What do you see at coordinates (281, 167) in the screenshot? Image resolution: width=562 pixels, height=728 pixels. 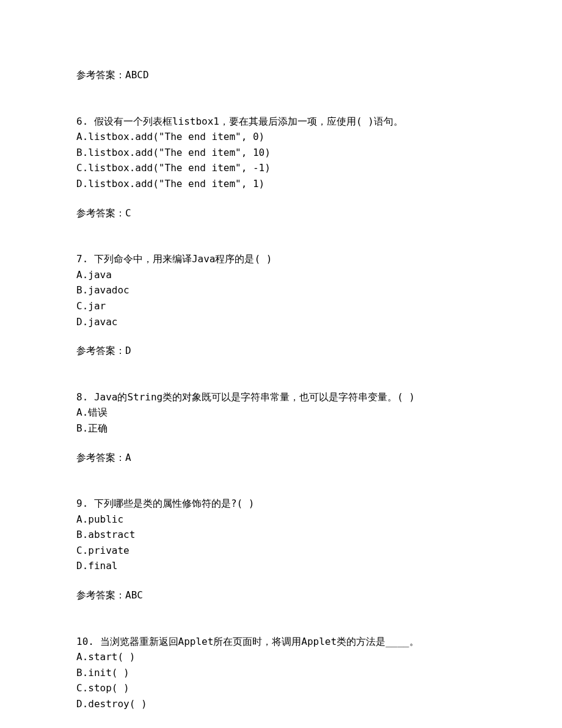 I see `question-6: 6. 假设有一个列表框listbox1，要在其最后添加一项，应使用( )语句。 …` at bounding box center [281, 167].